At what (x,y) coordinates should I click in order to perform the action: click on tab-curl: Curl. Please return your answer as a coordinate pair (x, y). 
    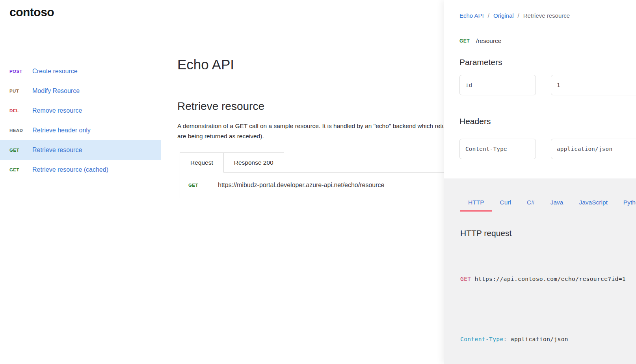
    Looking at the image, I should click on (505, 205).